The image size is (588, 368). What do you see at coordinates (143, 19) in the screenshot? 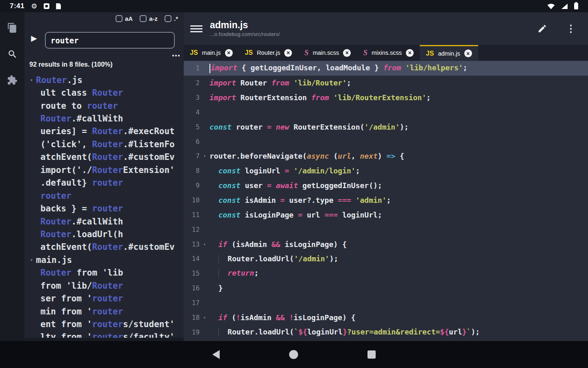
I see `checkbox-whole-word` at bounding box center [143, 19].